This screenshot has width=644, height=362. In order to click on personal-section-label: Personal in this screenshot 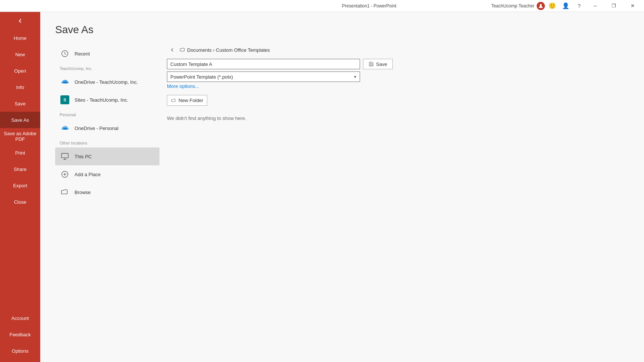, I will do `click(107, 114)`.